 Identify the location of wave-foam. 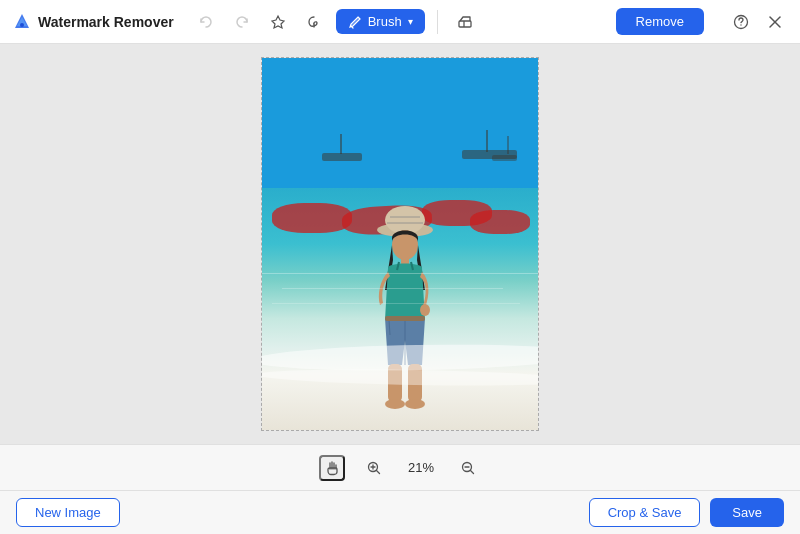
(400, 358).